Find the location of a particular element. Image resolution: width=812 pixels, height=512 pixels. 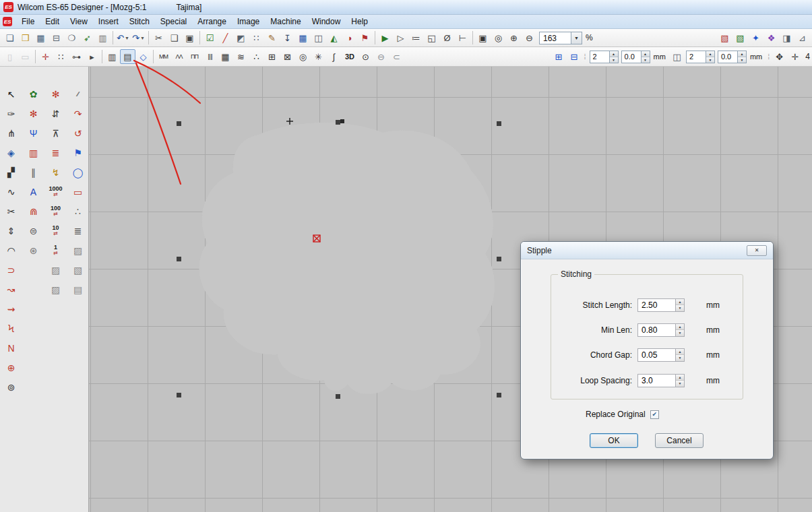

swap-colors-tool-icon: ⇵ is located at coordinates (56, 113).